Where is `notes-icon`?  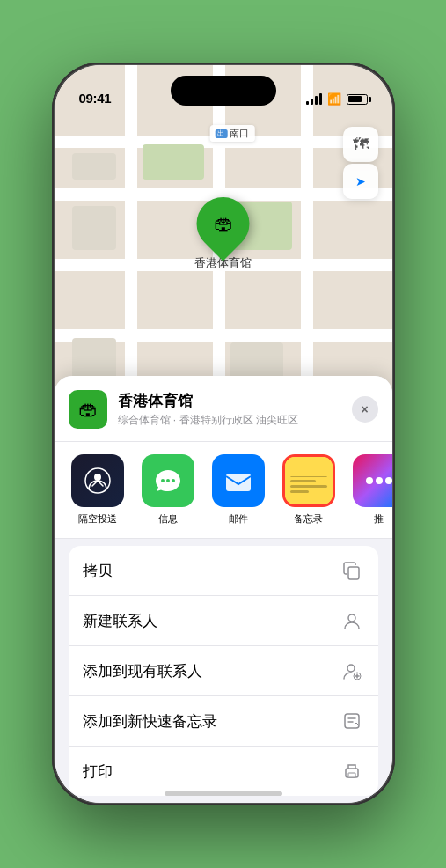
notes-icon is located at coordinates (309, 481).